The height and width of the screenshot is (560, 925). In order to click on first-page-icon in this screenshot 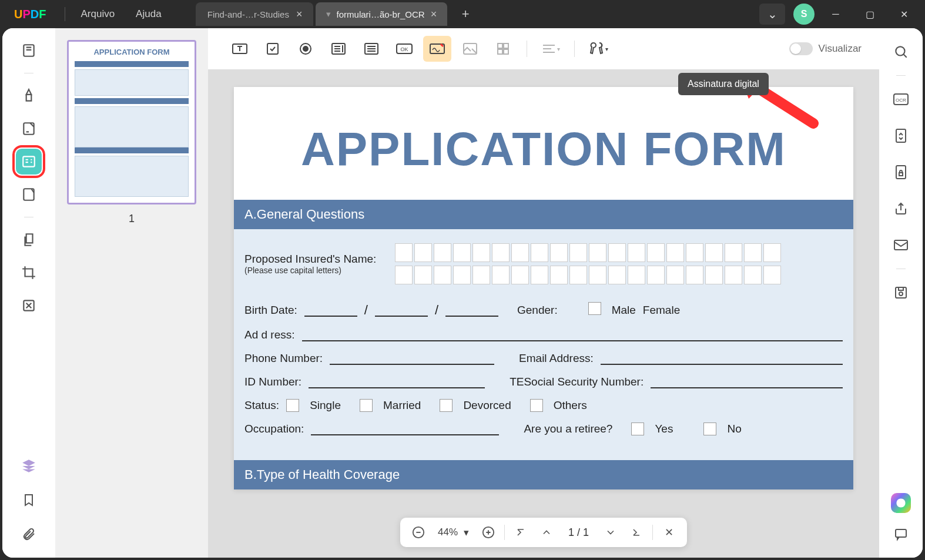, I will do `click(521, 532)`.